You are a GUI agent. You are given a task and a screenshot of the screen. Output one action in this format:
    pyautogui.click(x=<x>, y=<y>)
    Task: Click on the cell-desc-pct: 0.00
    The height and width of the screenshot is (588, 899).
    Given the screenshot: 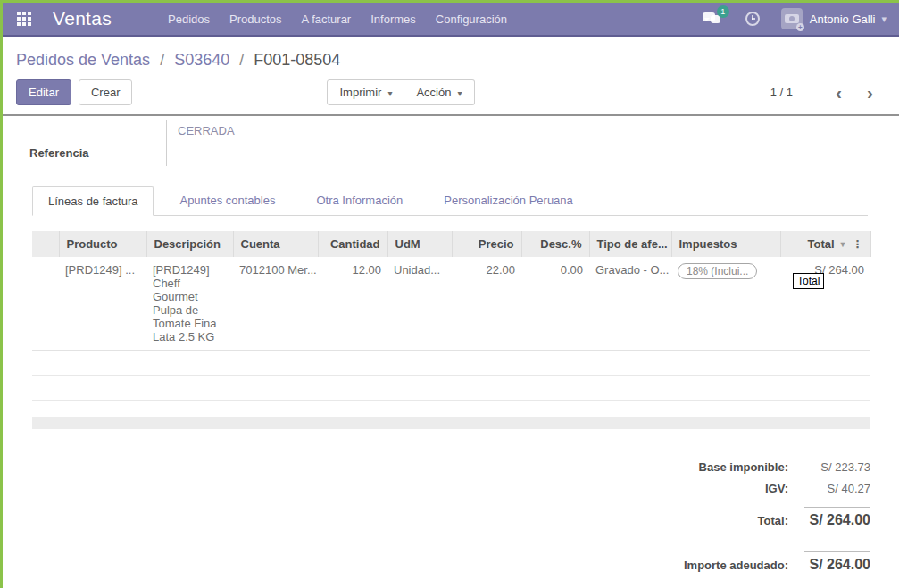 What is the action you would take?
    pyautogui.click(x=555, y=303)
    